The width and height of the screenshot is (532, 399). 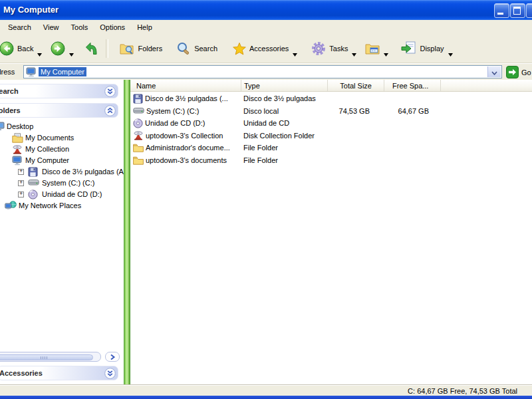 What do you see at coordinates (186, 85) in the screenshot?
I see `column-header-name: Name` at bounding box center [186, 85].